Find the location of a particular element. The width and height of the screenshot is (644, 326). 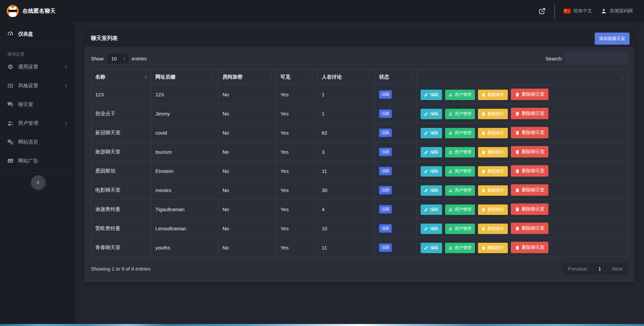

cell-suffix: Tigaultraman is located at coordinates (185, 209).